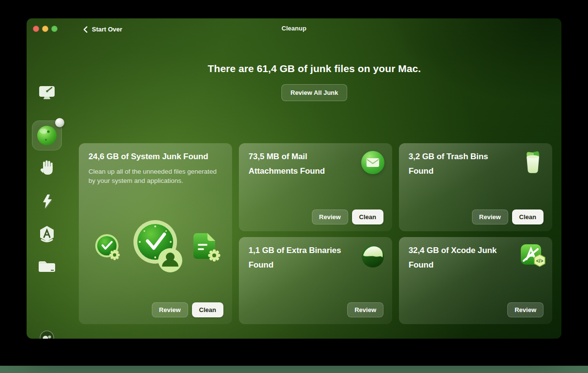 The height and width of the screenshot is (373, 588). Describe the element at coordinates (47, 266) in the screenshot. I see `sidebar-item-my-clutter` at that location.